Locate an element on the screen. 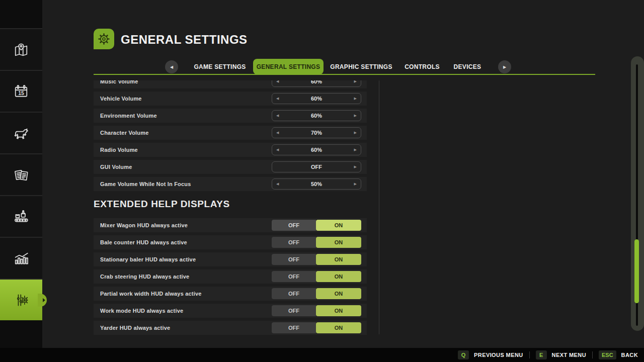 Image resolution: width=644 pixels, height=362 pixels. calendar-icon: 15 is located at coordinates (21, 92).